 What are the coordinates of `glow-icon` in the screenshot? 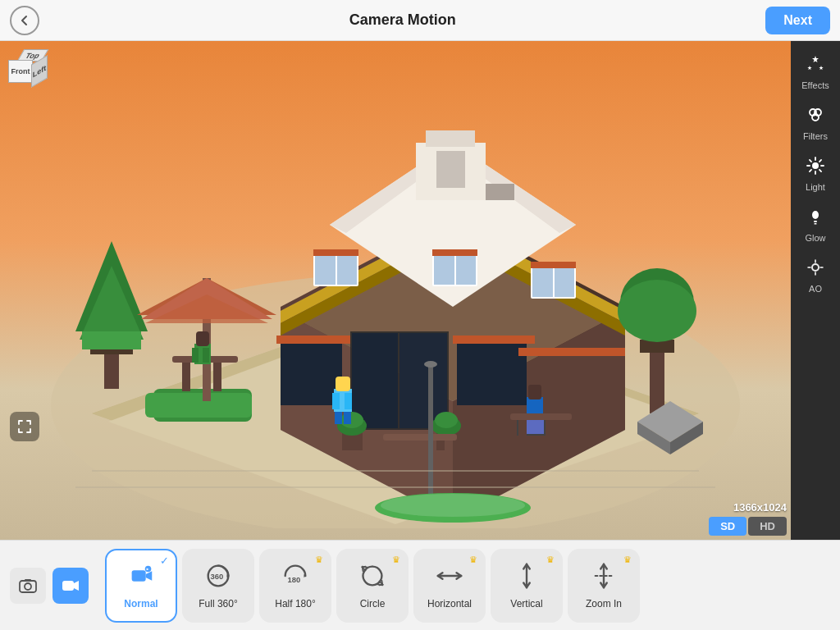 It's located at (815, 219).